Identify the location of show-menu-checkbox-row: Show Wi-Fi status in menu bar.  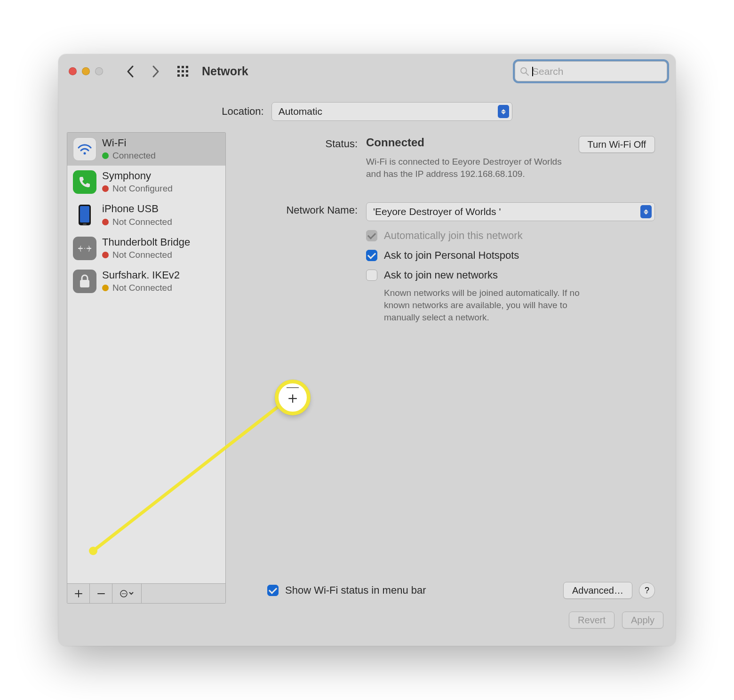
(347, 590).